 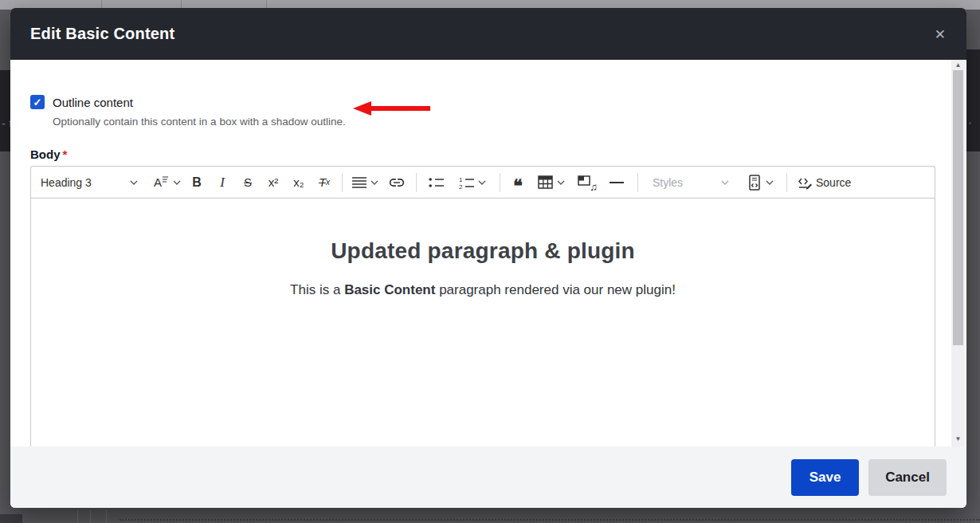 I want to click on html-embed-icon, so click(x=755, y=183).